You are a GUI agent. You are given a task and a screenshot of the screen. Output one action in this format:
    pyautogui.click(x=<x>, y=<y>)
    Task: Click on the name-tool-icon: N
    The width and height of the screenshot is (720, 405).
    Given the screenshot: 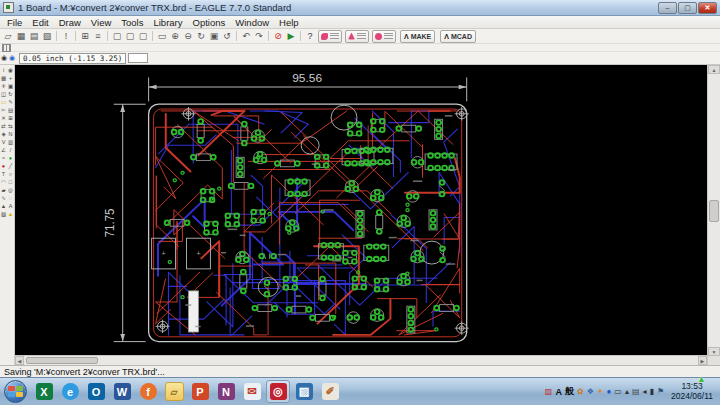 What is the action you would take?
    pyautogui.click(x=10, y=134)
    